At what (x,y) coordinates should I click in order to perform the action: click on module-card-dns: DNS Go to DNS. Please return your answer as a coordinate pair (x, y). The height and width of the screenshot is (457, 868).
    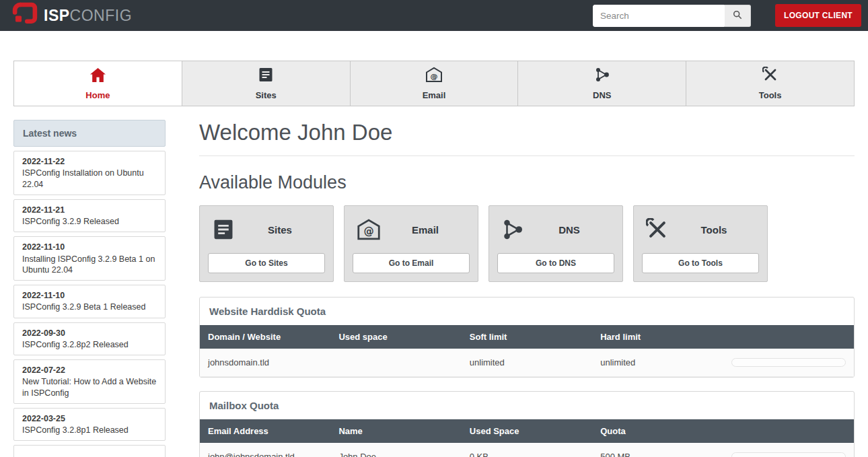
    Looking at the image, I should click on (556, 244).